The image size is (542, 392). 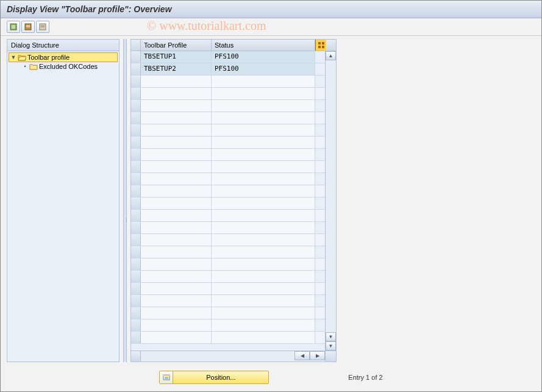 I want to click on column-header-status: Status, so click(x=263, y=45).